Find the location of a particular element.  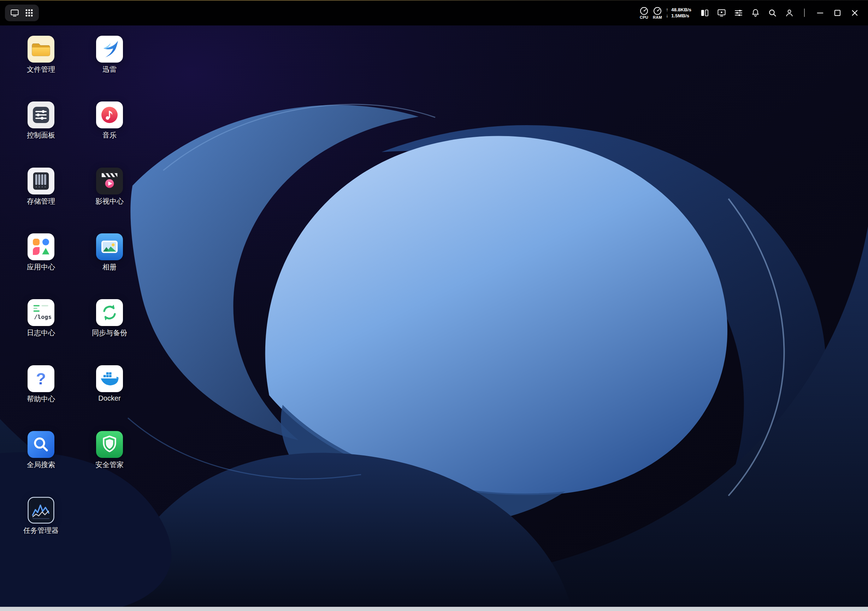

preferences-button is located at coordinates (739, 13).